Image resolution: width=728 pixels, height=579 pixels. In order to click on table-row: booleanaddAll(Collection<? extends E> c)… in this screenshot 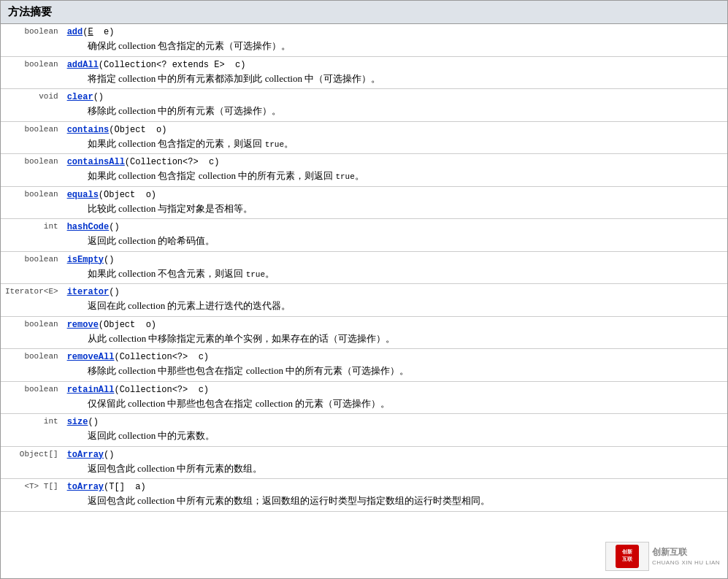, I will do `click(364, 73)`.